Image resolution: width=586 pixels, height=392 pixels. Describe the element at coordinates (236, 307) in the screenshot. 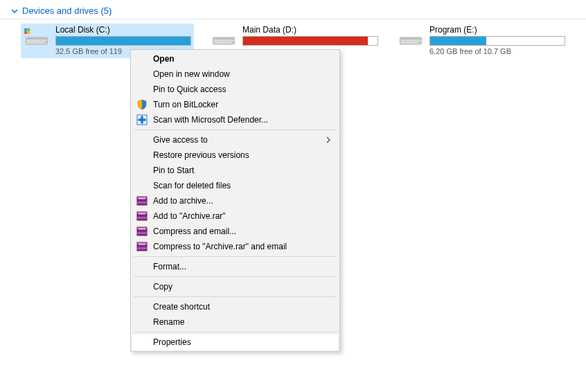

I see `menu-item: Create shortcut` at that location.